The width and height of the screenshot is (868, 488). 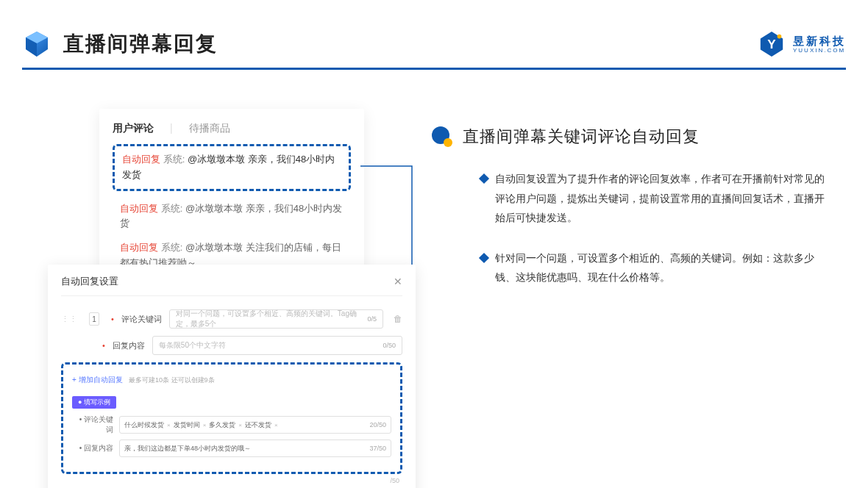 I want to click on subheader: 直播间弹幕关键词评论自动回复, so click(x=636, y=137).